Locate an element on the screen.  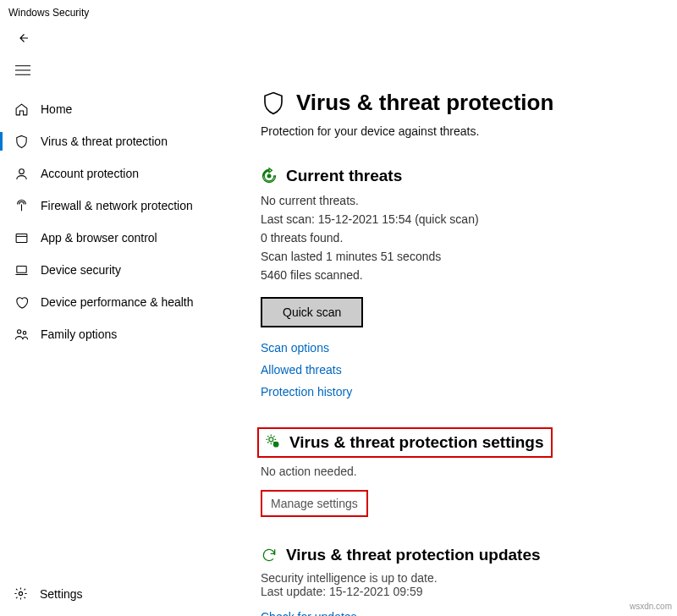
settings-status: No action needed. is located at coordinates (462, 471).